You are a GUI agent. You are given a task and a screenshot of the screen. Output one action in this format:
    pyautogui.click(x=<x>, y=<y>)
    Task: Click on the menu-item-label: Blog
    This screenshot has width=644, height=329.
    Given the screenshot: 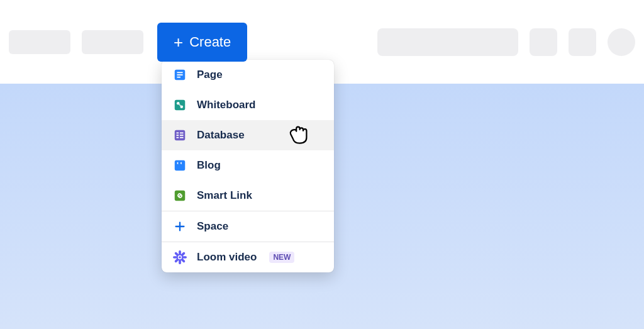 What is the action you would take?
    pyautogui.click(x=209, y=165)
    